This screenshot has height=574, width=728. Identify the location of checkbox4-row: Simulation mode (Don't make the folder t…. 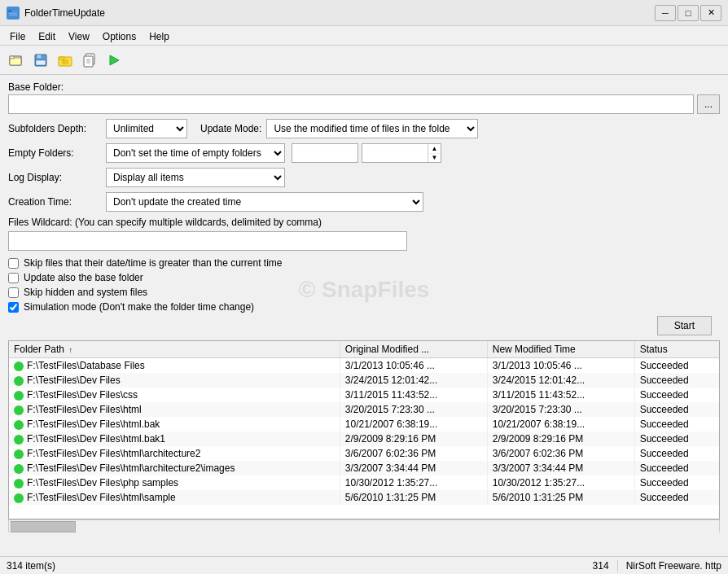
(364, 307).